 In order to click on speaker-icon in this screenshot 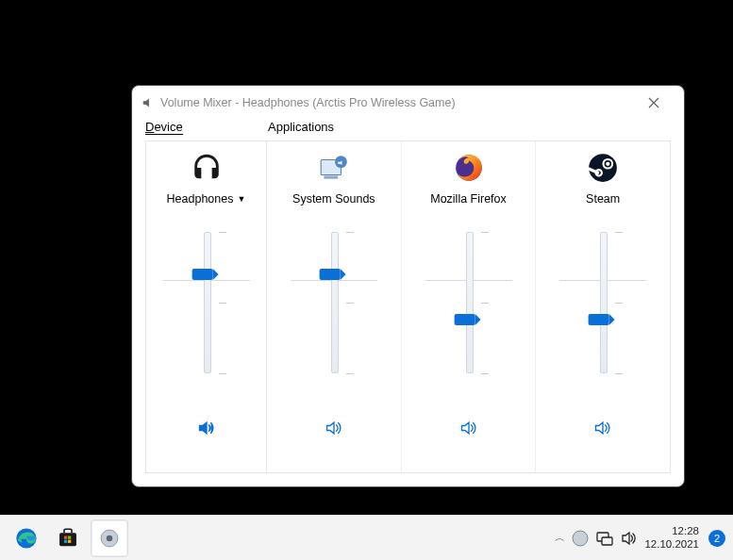, I will do `click(148, 103)`.